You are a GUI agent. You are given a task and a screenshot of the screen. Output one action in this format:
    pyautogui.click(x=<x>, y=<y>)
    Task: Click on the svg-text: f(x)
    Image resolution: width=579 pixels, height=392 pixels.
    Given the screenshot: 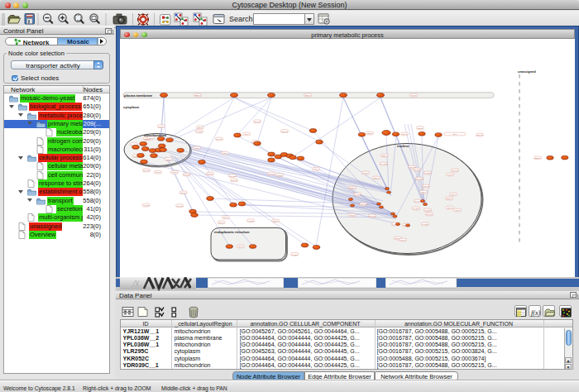 What is the action you would take?
    pyautogui.click(x=536, y=313)
    